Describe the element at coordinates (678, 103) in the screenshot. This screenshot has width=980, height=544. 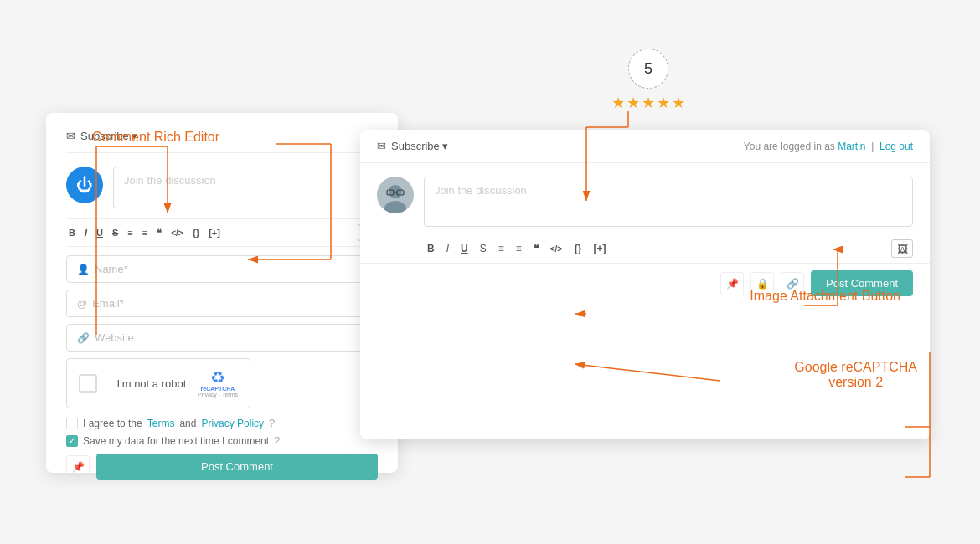
I see `star-5: ★` at that location.